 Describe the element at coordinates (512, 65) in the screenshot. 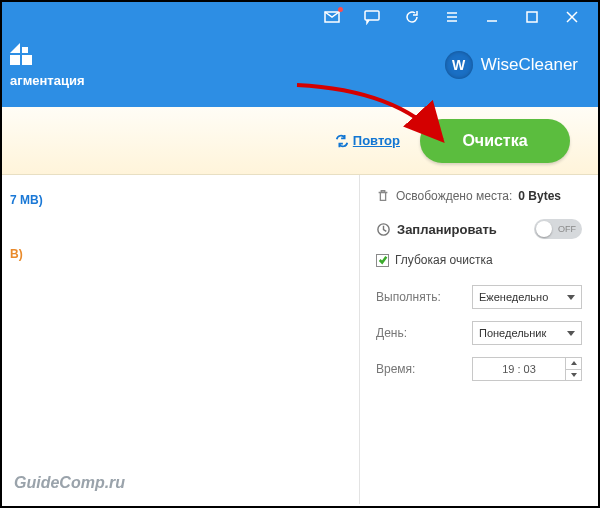

I see `brand: W WiseCleaner` at that location.